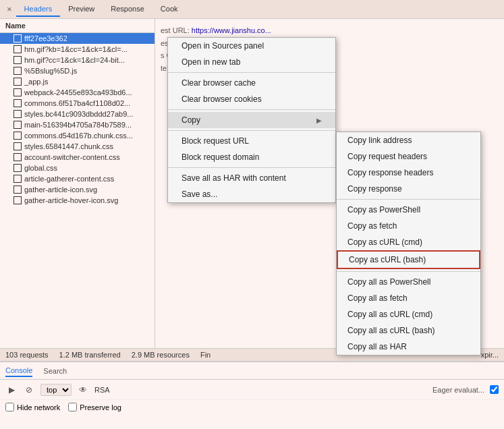  Describe the element at coordinates (409, 260) in the screenshot. I see `submenu-copy-curl-bash: Copy as cURL (bash)` at that location.